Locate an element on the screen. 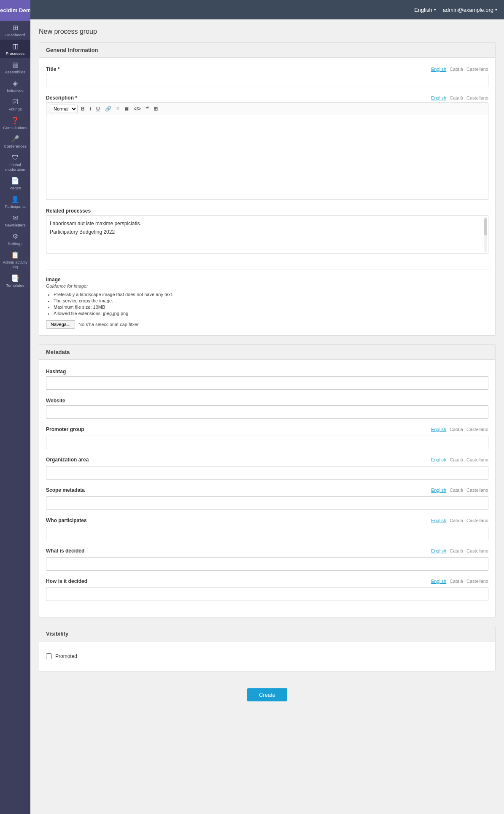  editor-link-btn: 🔗 is located at coordinates (108, 109).